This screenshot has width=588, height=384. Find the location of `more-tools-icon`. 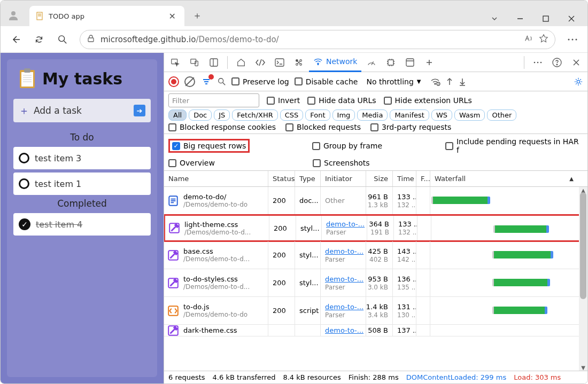

more-tools-icon is located at coordinates (538, 62).